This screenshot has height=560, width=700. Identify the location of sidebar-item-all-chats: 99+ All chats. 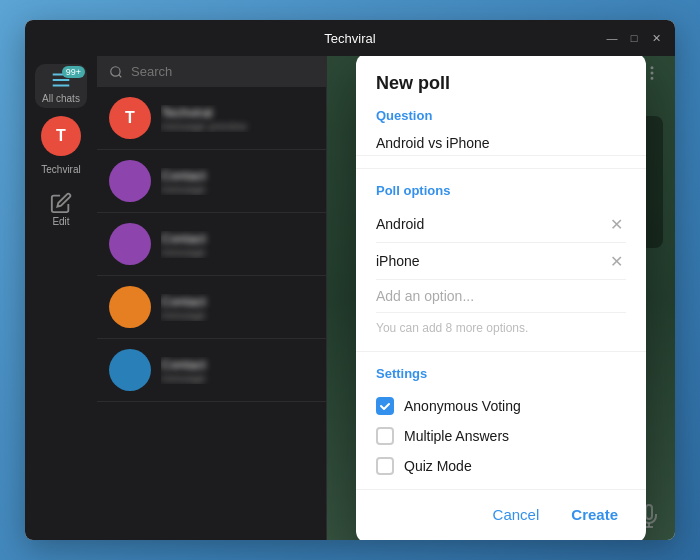
(61, 86).